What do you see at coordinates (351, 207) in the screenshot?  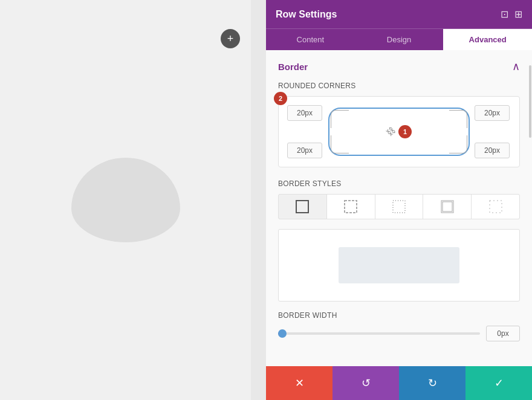 I see `dashed-border-icon` at bounding box center [351, 207].